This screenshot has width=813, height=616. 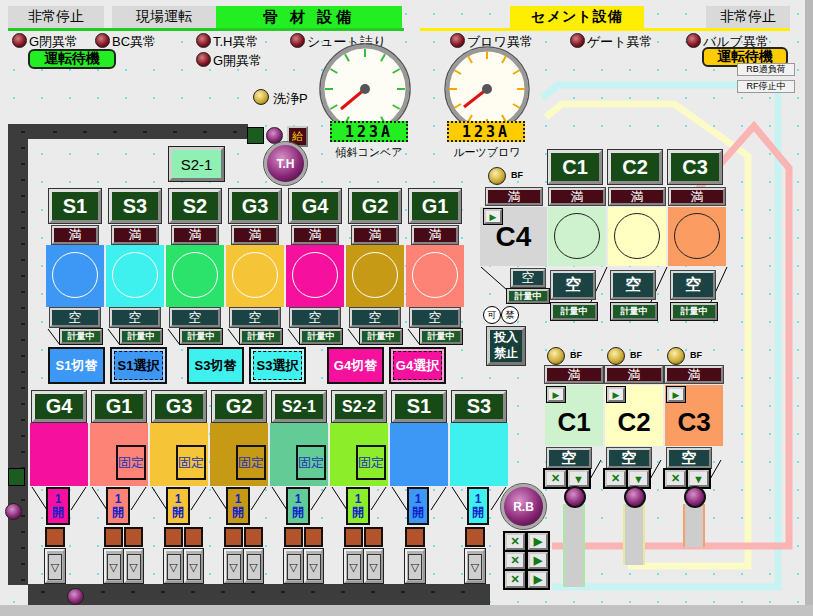 I want to click on cement-pipe, so click(x=574, y=546).